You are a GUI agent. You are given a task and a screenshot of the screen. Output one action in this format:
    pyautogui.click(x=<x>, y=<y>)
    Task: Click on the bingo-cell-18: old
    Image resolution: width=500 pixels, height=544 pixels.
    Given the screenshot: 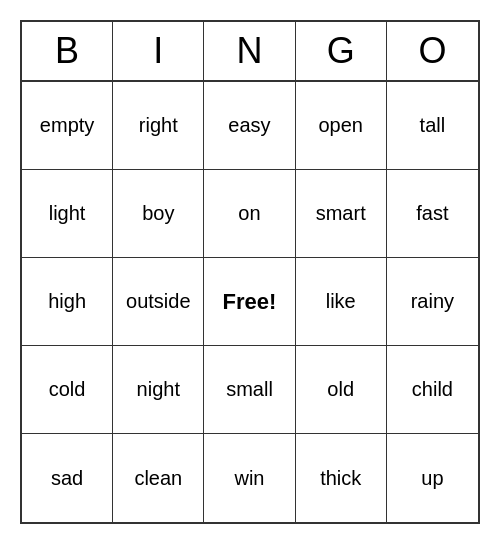 What is the action you would take?
    pyautogui.click(x=342, y=390)
    